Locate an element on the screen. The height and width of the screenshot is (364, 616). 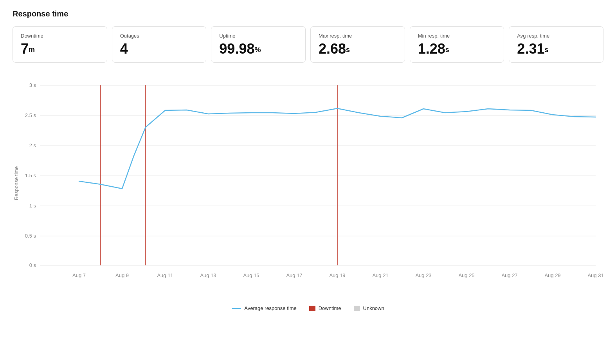
legend-unknown-icon is located at coordinates (357, 308).